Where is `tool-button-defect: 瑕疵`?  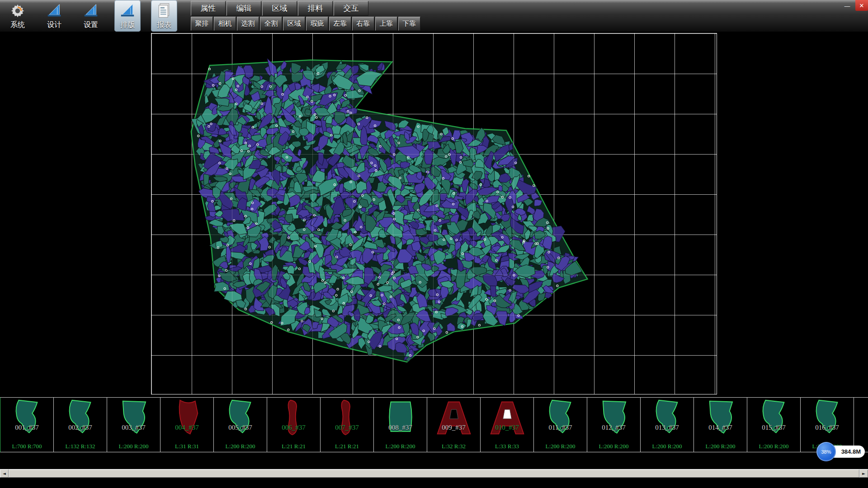 tool-button-defect: 瑕疵 is located at coordinates (317, 23).